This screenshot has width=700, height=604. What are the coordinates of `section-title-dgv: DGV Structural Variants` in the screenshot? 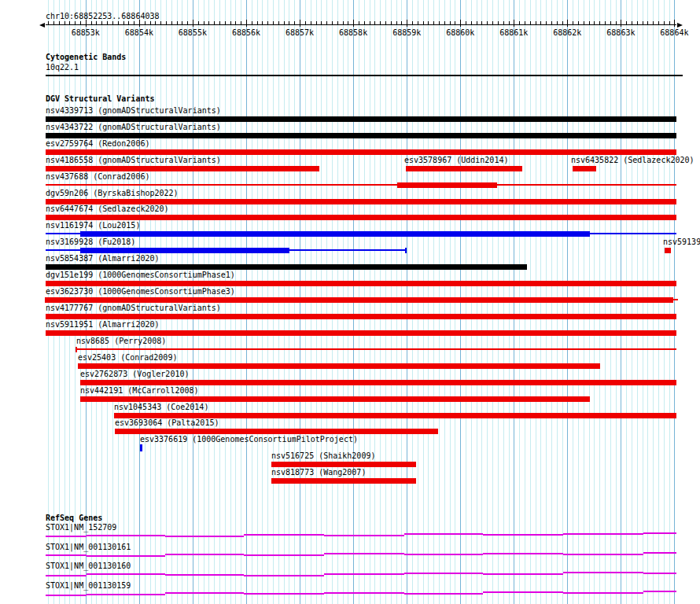 It's located at (100, 99).